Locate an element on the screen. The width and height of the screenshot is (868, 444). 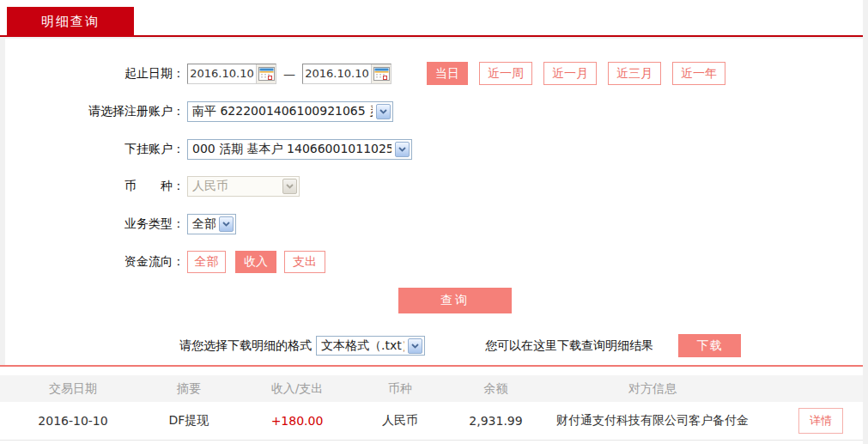
cell-amount: +180.00 is located at coordinates (297, 421).